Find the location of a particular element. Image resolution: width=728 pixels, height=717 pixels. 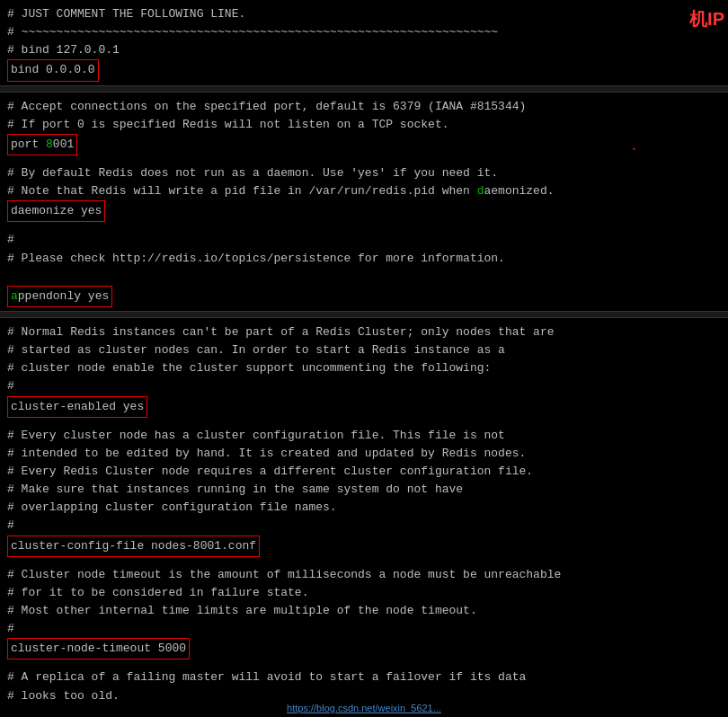

line-comment-2: # ~~~~~~~~~~~~~~~~~~~~~~~~~~~~~~~~~~~~~~… is located at coordinates (364, 32).